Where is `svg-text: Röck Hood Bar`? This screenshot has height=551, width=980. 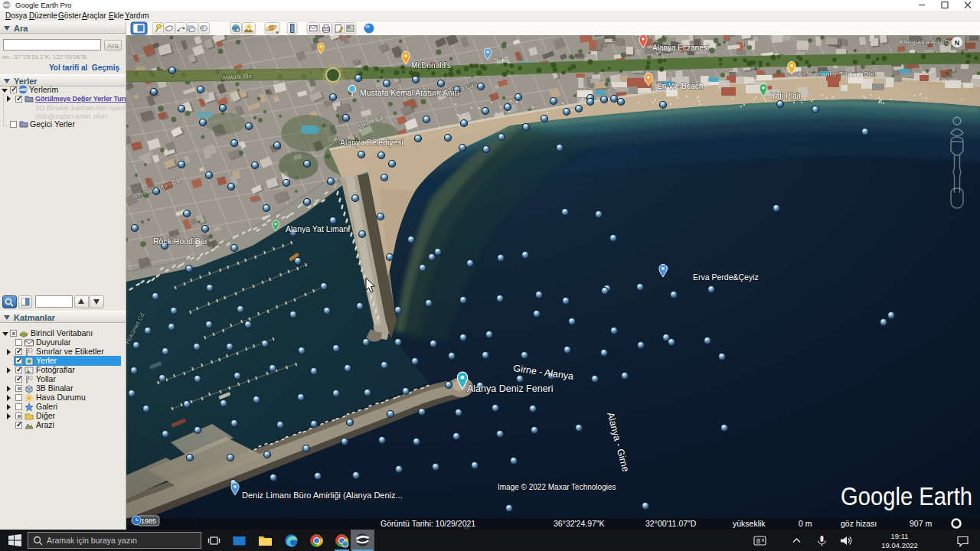
svg-text: Röck Hood Bar is located at coordinates (181, 241).